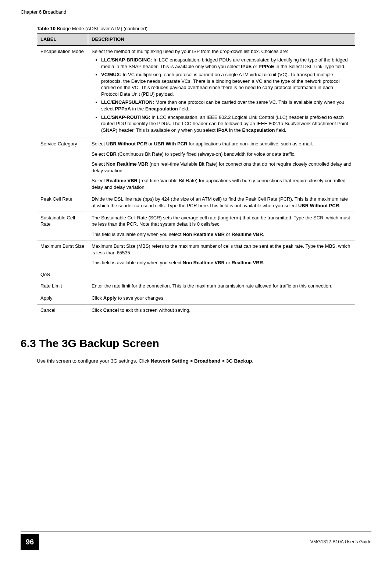  I want to click on item-bold: IPoA, so click(222, 130).